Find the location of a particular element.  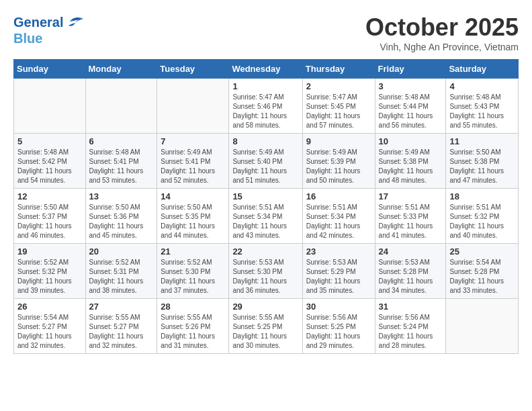

day-number: 25 is located at coordinates (482, 251).